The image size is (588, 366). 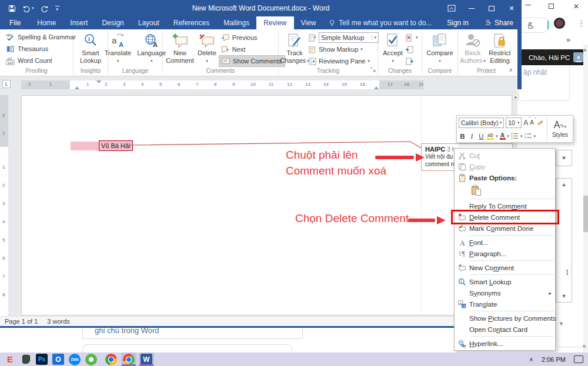 I want to click on doc-scroll-up-icon: ▲, so click(x=516, y=96).